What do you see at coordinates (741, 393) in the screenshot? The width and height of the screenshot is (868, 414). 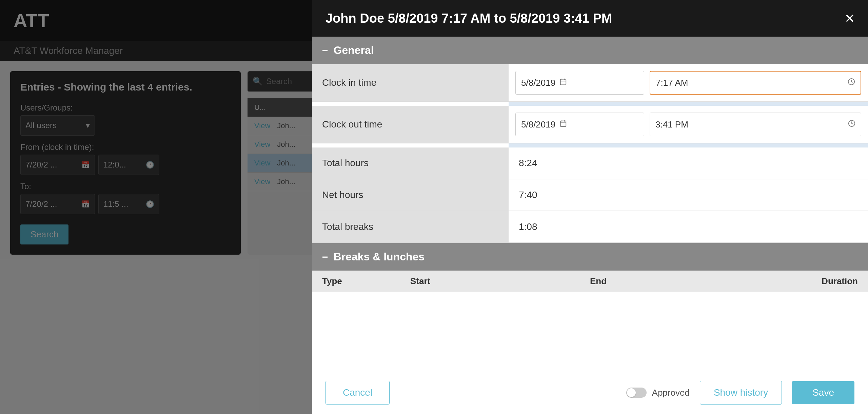 I see `show-history-button: Show history` at bounding box center [741, 393].